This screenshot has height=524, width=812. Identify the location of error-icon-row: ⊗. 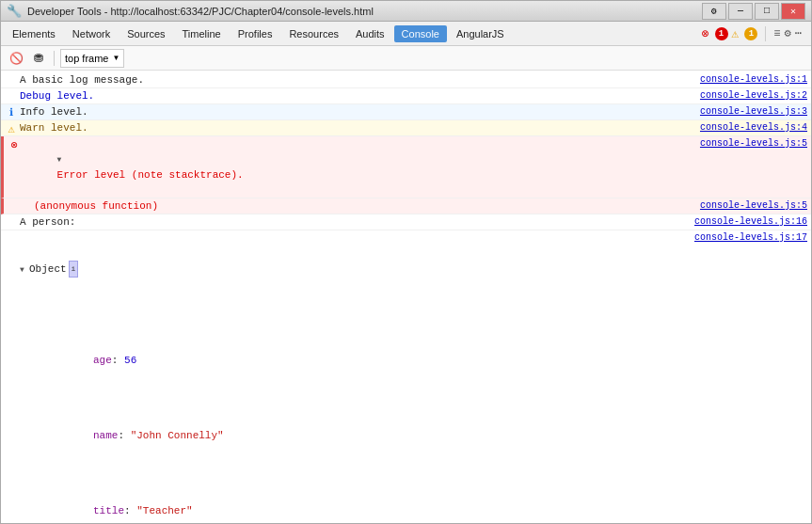
(14, 145).